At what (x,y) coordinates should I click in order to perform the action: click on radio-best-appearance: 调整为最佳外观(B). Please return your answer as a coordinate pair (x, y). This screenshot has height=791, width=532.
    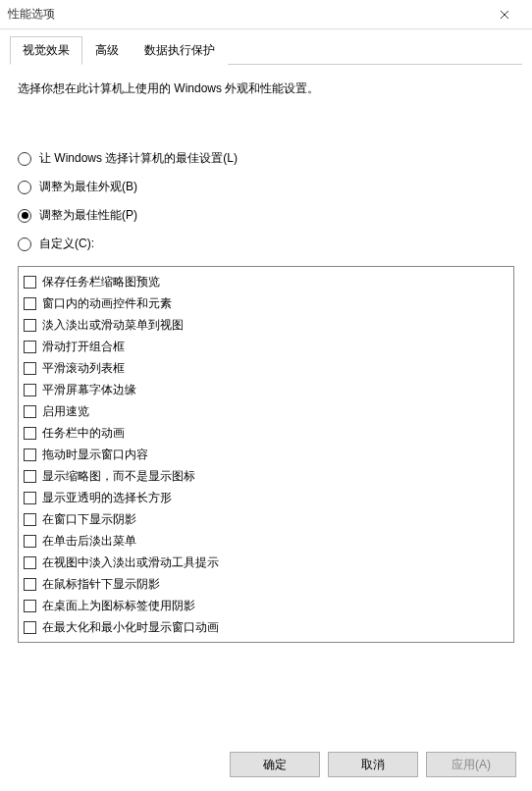
    Looking at the image, I should click on (266, 186).